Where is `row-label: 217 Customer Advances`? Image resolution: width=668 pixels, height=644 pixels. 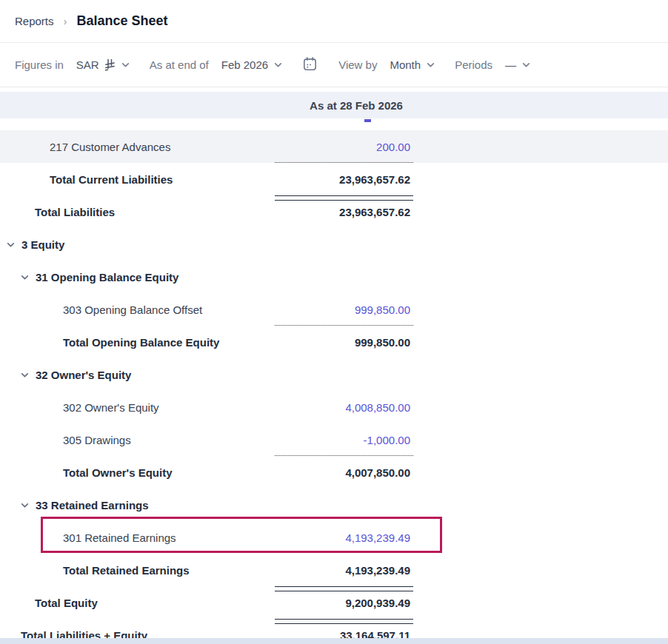
row-label: 217 Customer Advances is located at coordinates (110, 147).